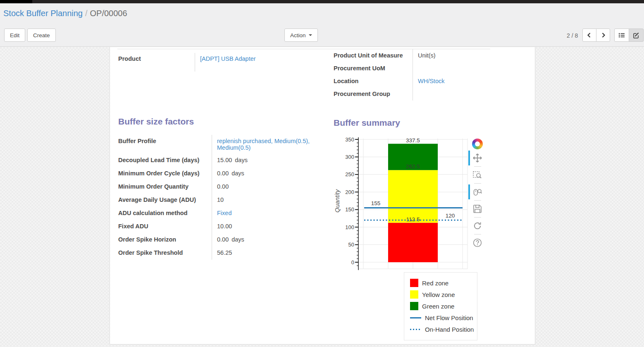 The height and width of the screenshot is (347, 644). Describe the element at coordinates (217, 197) in the screenshot. I see `buffer-size-factors-table: Buffer Profile replenish purchased, Medi…` at that location.